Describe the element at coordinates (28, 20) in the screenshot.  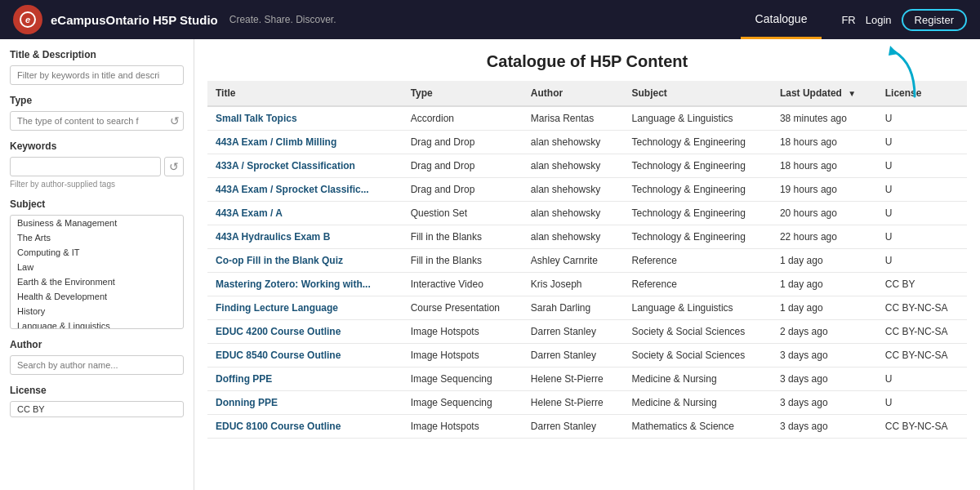
I see `logo: e` at that location.